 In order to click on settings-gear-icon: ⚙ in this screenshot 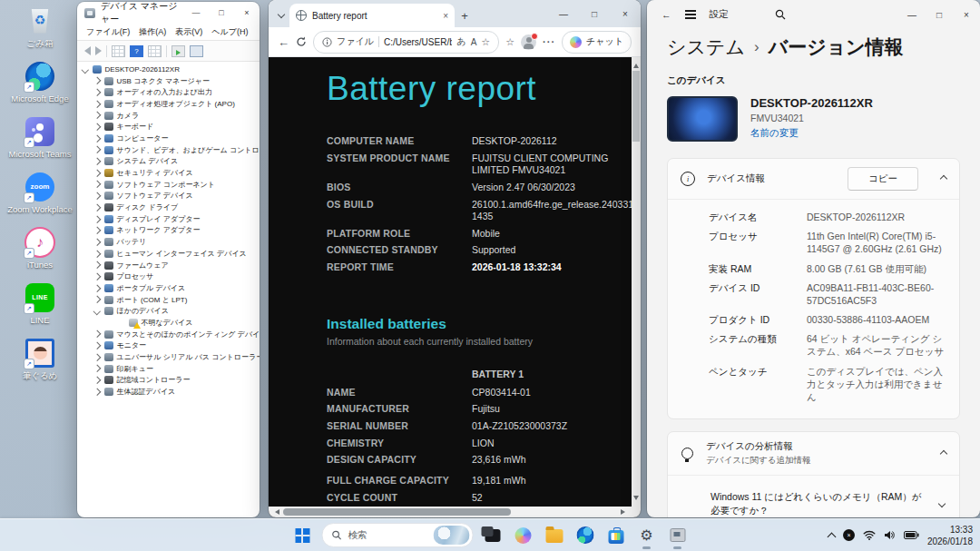, I will do `click(647, 536)`.